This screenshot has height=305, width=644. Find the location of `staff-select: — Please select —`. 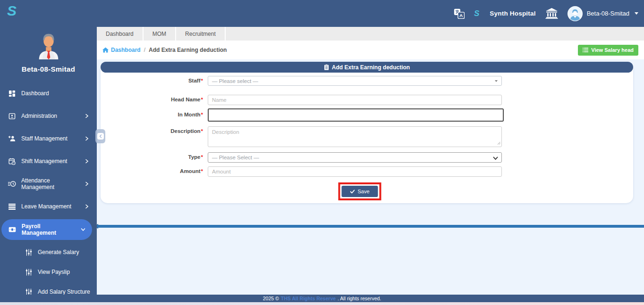

staff-select: — Please select — is located at coordinates (355, 81).